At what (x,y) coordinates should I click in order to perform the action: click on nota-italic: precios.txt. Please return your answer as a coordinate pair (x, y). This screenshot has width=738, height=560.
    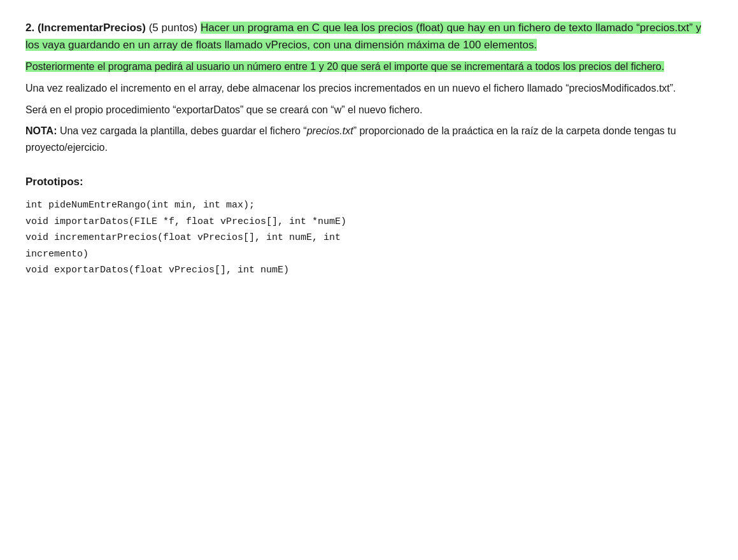
    Looking at the image, I should click on (330, 131).